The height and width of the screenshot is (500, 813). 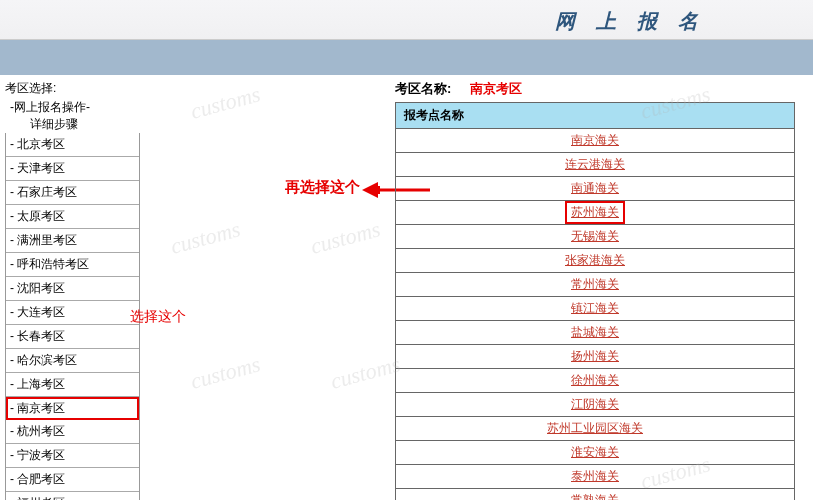 I want to click on point-link: 无锡海关, so click(x=595, y=236).